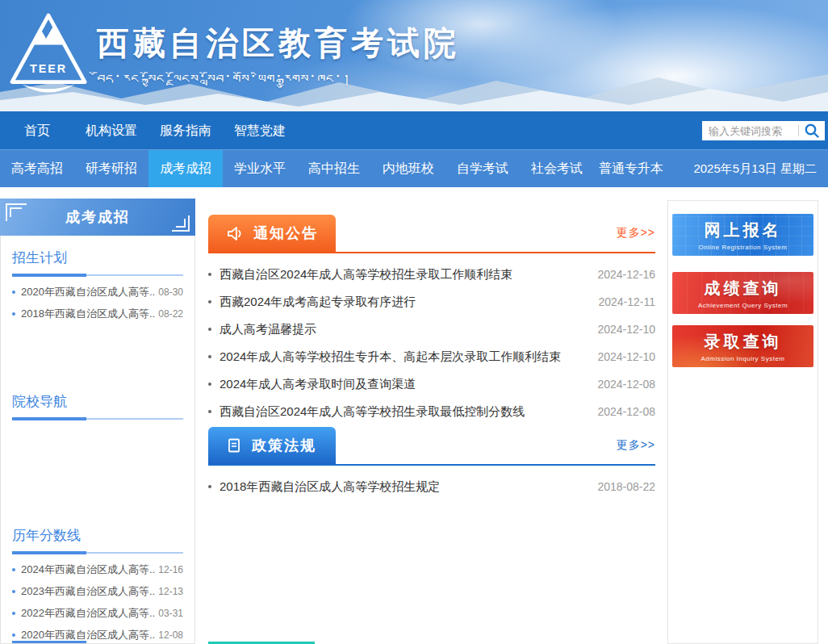 Image resolution: width=828 pixels, height=644 pixels. What do you see at coordinates (278, 81) in the screenshot?
I see `site-title-tibetan: བོད་རང་སྐྱོང་ལྗོངས་སློབ་གསོ་ཡིག་རྒྱུགས་ཁ…` at bounding box center [278, 81].